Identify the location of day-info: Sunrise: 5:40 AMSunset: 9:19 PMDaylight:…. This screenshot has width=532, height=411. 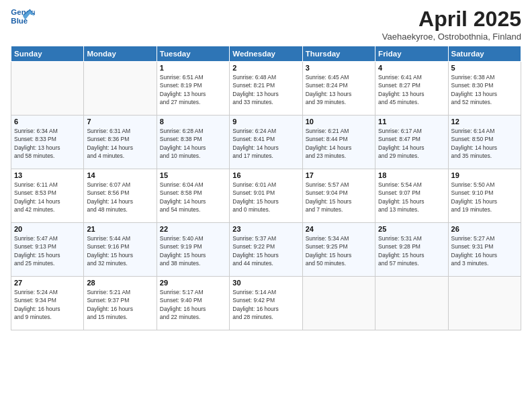
(193, 251).